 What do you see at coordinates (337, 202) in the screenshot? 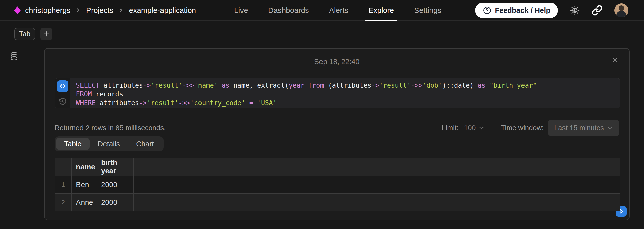
I see `table-row: 2 Anne 2000` at bounding box center [337, 202].